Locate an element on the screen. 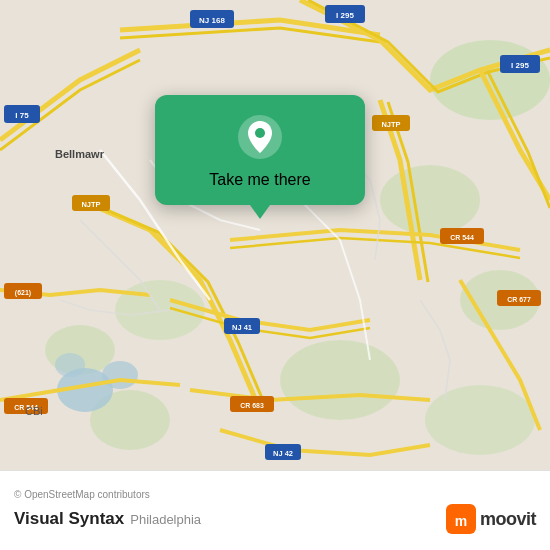 Image resolution: width=550 pixels, height=550 pixels. svg-text: CR 683 is located at coordinates (252, 406).